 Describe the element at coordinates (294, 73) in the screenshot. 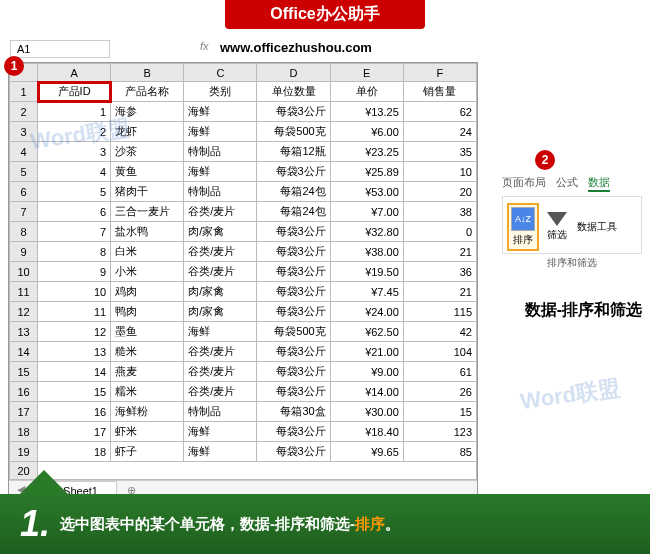

I see `col-header: D` at that location.